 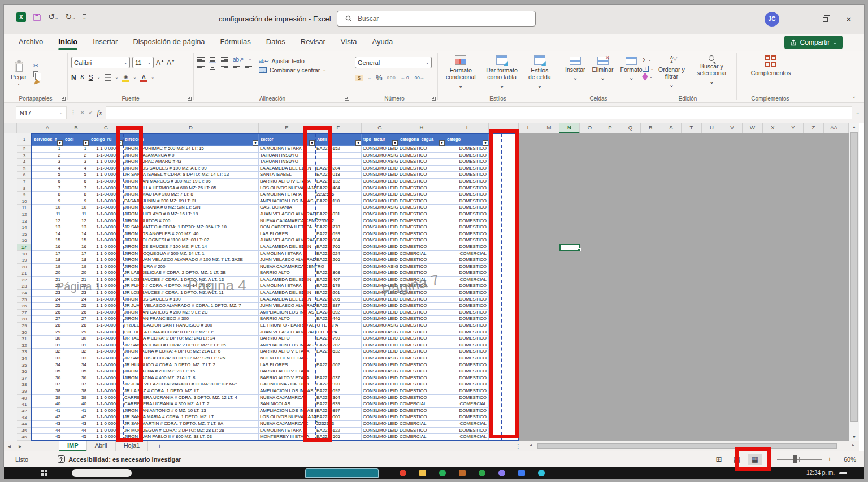 I want to click on confirm-entry-icon: ✓, so click(x=90, y=113).